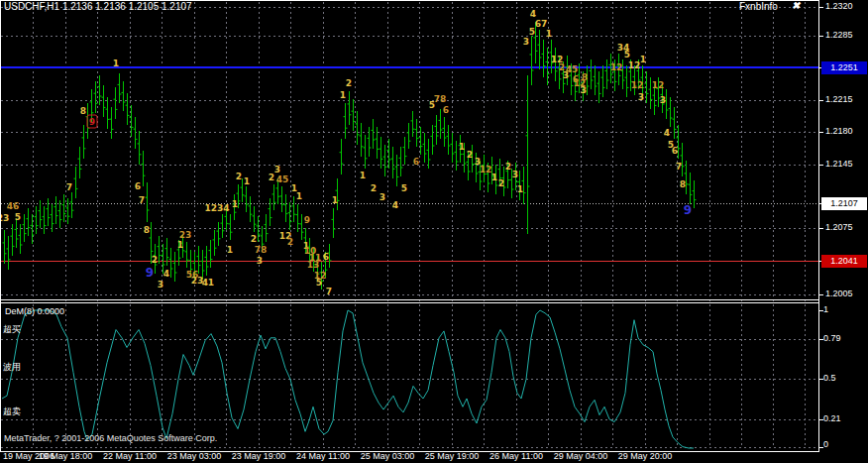  What do you see at coordinates (111, 438) in the screenshot?
I see `copyright-text: MetaTrader, ? 2001-2006 MetaQuotes Softw…` at bounding box center [111, 438].